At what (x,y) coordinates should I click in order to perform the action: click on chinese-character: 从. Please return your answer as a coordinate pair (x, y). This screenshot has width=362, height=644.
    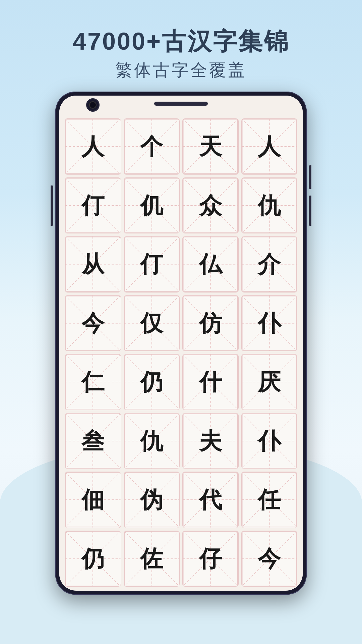
    Looking at the image, I should click on (93, 264).